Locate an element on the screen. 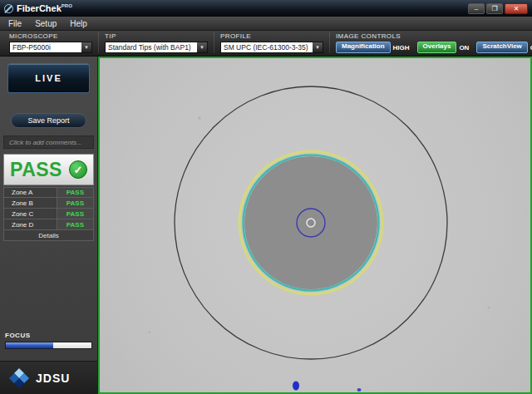 The height and width of the screenshot is (394, 532). close-button: ✕ is located at coordinates (516, 8).